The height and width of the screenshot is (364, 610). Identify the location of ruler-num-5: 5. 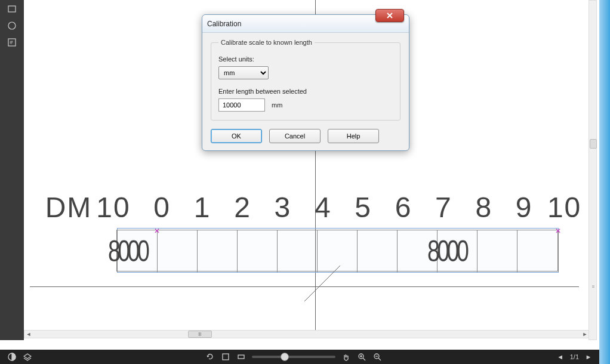
(363, 208).